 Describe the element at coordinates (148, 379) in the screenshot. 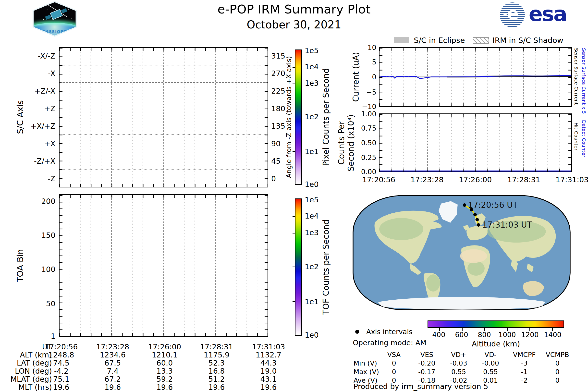

I see `eph-row-mlat: MLAT (deg) 75.1 67.2 59.2 51.2 43.1` at that location.